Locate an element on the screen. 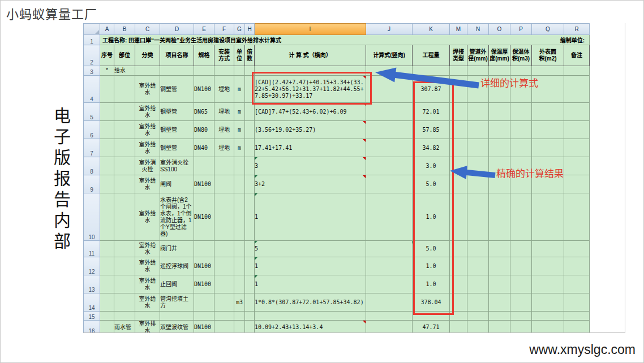  cell-K7: 34.82 is located at coordinates (431, 148).